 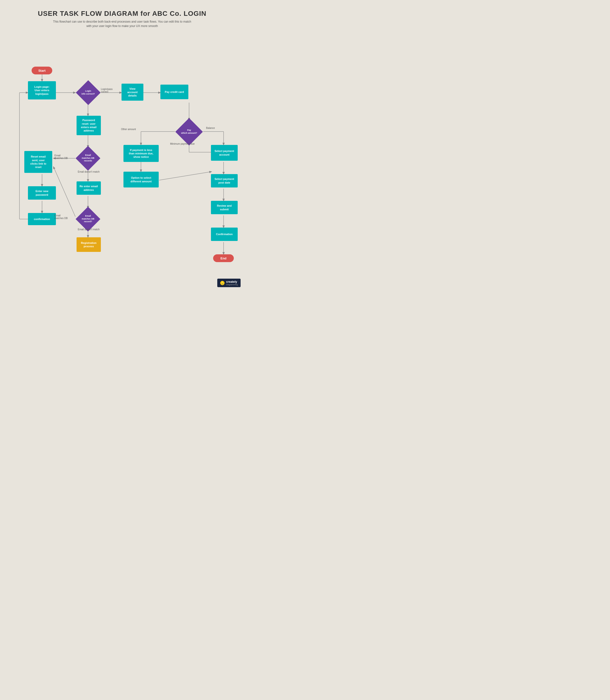 What do you see at coordinates (89, 172) in the screenshot?
I see `email-no-match-label1: Email doesn't match` at bounding box center [89, 172].